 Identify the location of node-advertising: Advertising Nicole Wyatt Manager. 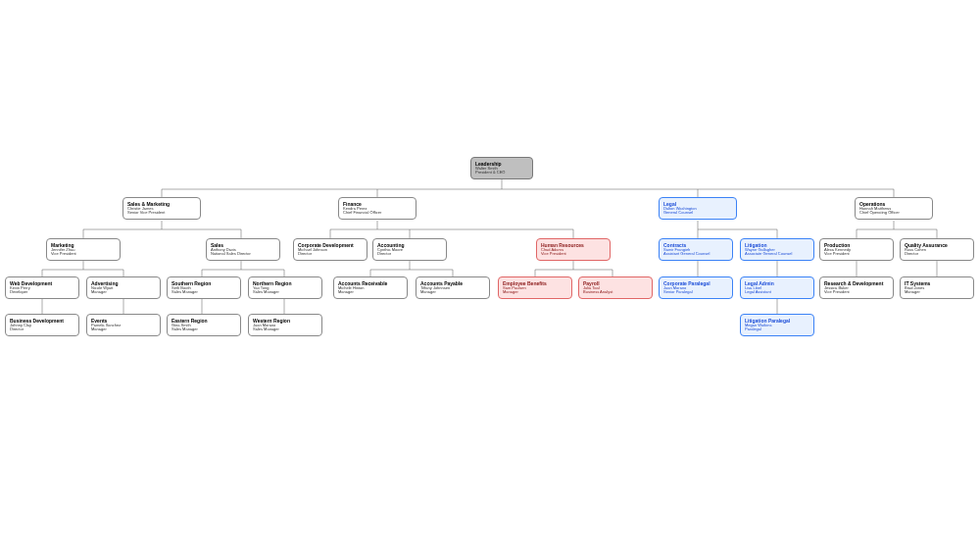
(123, 288).